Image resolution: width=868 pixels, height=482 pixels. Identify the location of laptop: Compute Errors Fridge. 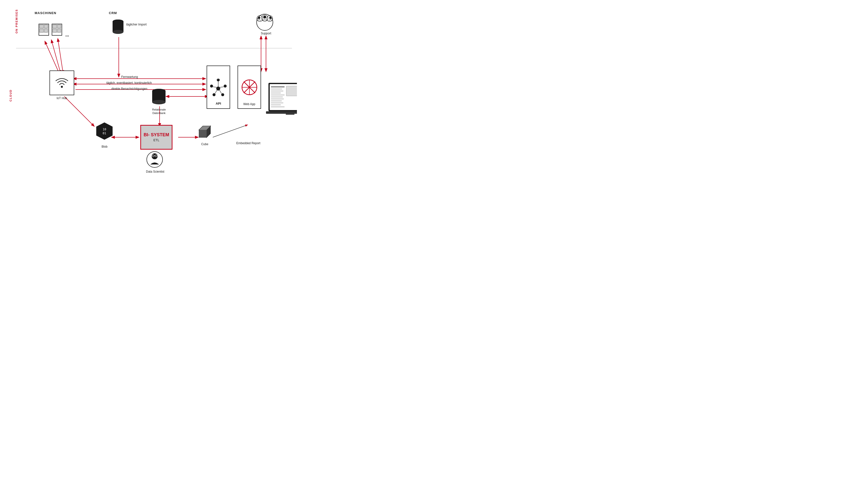
(281, 101).